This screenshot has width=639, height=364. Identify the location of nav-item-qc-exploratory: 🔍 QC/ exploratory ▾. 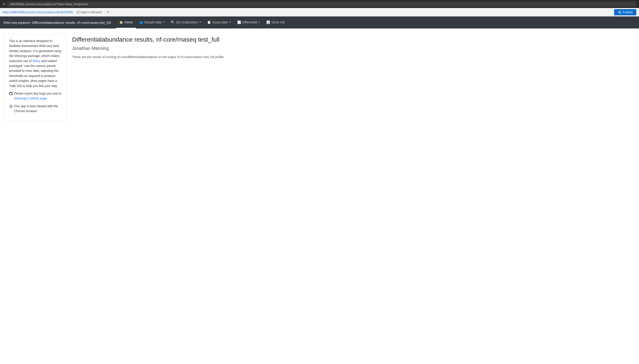
(186, 22).